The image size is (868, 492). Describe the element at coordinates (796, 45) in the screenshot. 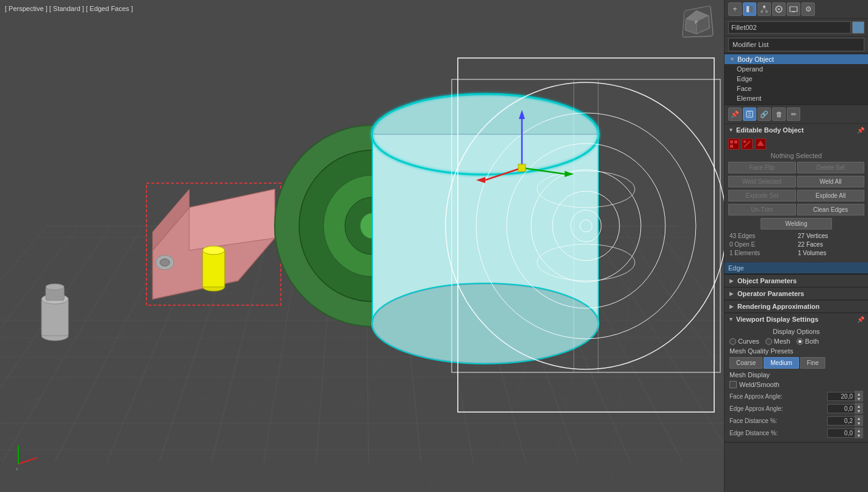

I see `modifier-list-row: Modifier List` at that location.